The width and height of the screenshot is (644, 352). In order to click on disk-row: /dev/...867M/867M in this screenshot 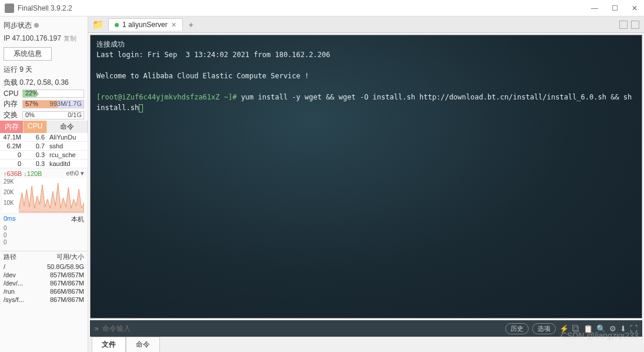, I will do `click(44, 283)`.